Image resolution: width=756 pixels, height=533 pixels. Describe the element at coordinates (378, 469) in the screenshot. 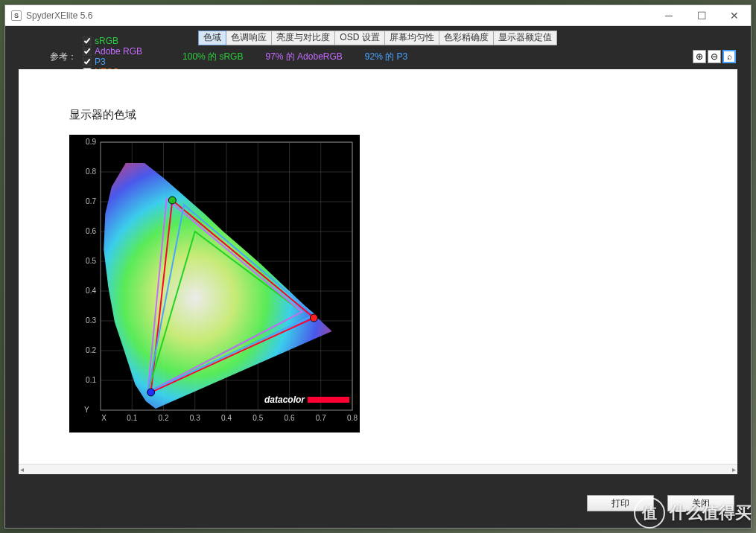

I see `horizontal-scrollbar: ◂▸` at that location.